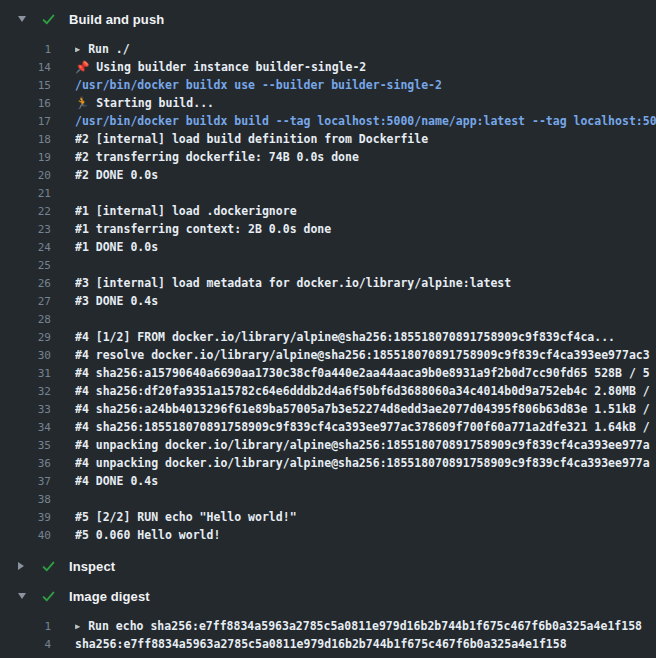 The width and height of the screenshot is (656, 658). I want to click on line-number: 16, so click(26, 104).